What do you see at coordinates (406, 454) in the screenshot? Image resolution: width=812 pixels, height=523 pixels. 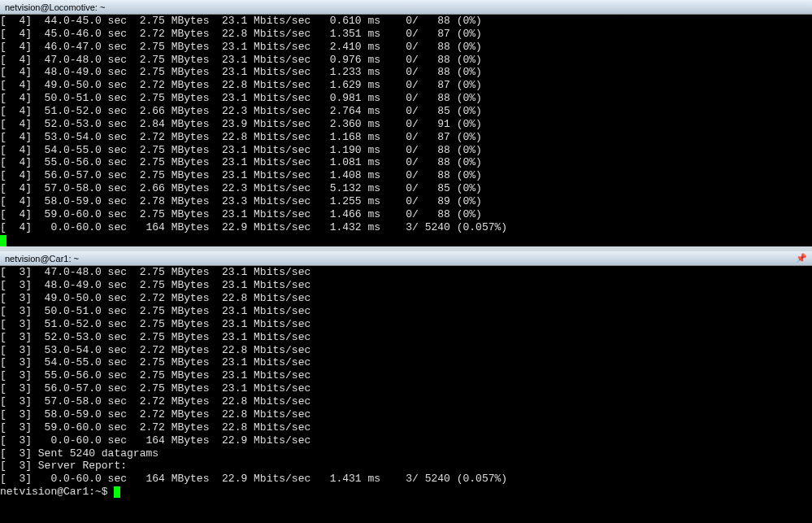 I see `terminal-line: [ 3] Sent 5240 datagrams` at bounding box center [406, 454].